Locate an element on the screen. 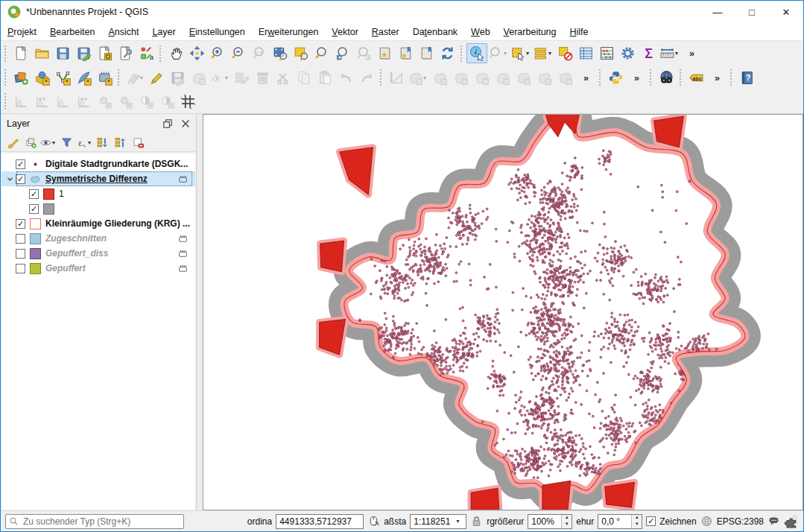 The height and width of the screenshot is (532, 804). zoom-full-extent-button is located at coordinates (280, 54).